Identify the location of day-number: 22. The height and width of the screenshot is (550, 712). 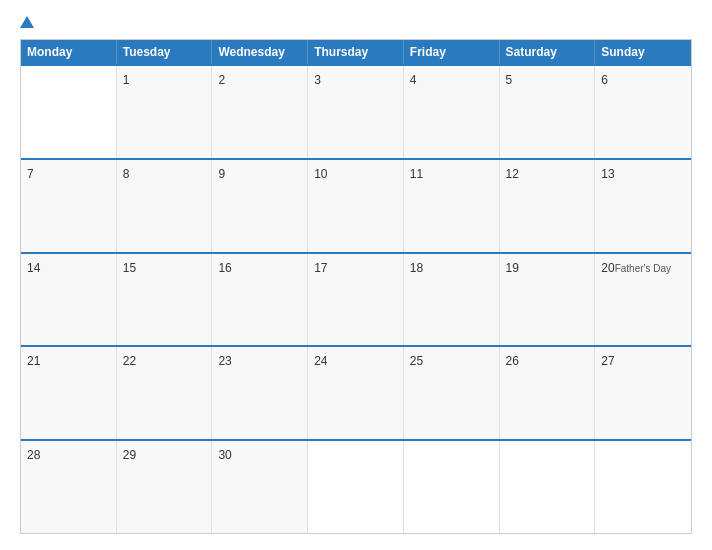
(130, 361).